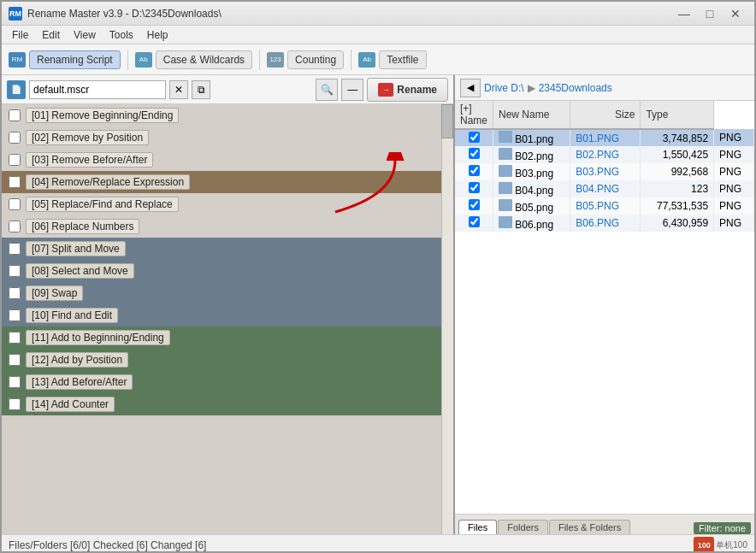 This screenshot has width=756, height=553. I want to click on status-bar: Files/Folders [6/0] Checked [6] Changed …, so click(378, 544).